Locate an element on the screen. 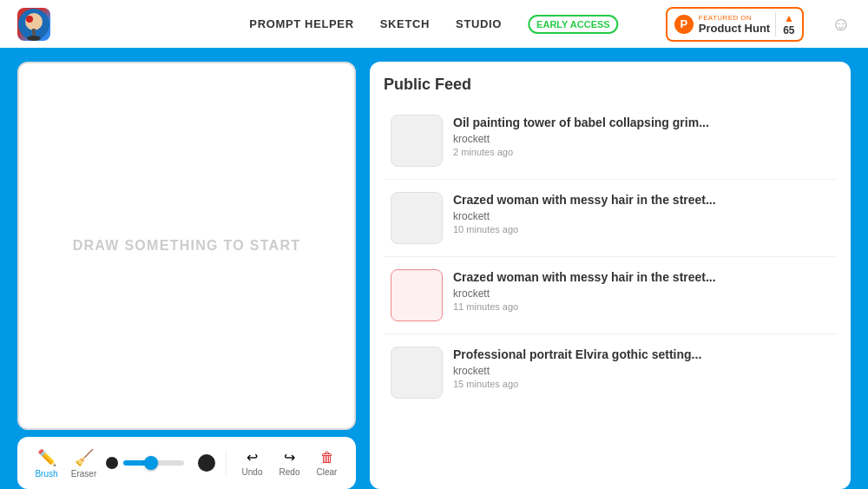 The image size is (868, 489). product-hunt-count: ▲ 65 is located at coordinates (785, 24).